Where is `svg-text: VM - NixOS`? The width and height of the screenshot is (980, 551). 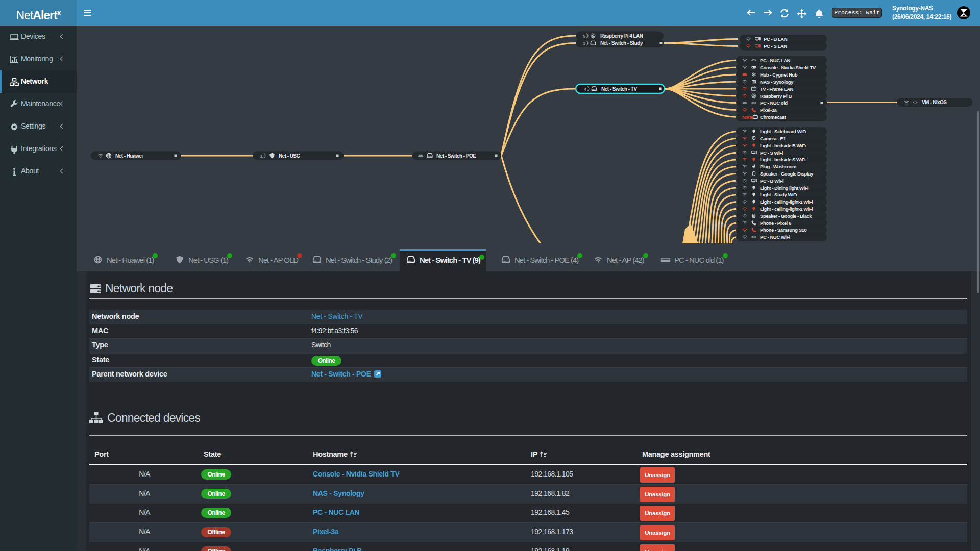
svg-text: VM - NixOS is located at coordinates (934, 102).